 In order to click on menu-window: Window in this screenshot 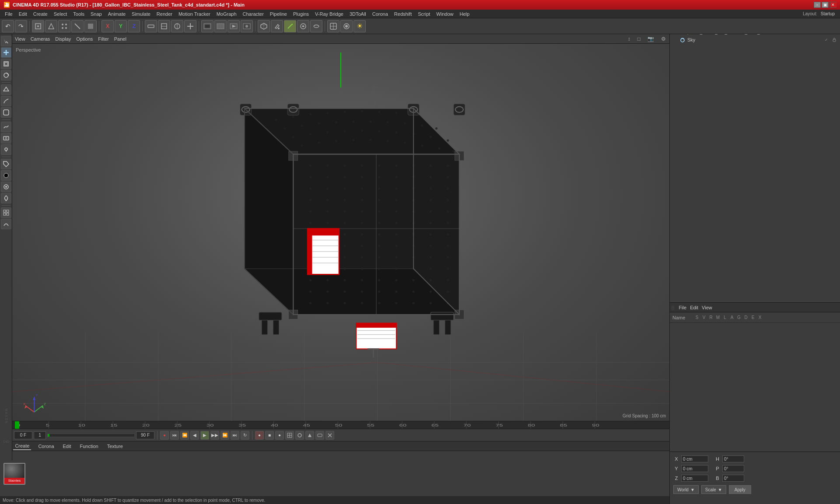, I will do `click(444, 14)`.